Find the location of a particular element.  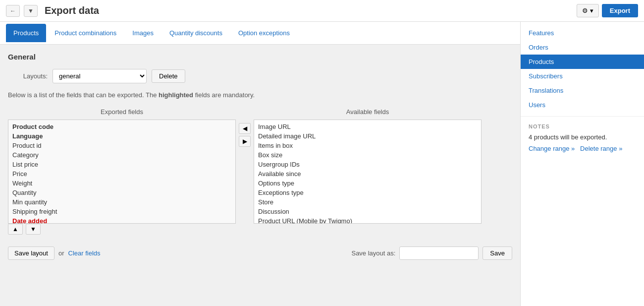

list-item: Shipping freight is located at coordinates (122, 211).